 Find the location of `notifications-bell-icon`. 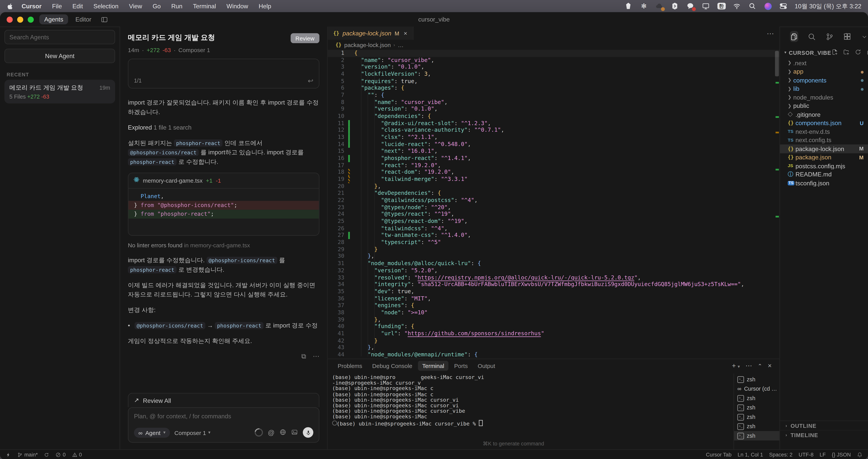

notifications-bell-icon is located at coordinates (860, 455).